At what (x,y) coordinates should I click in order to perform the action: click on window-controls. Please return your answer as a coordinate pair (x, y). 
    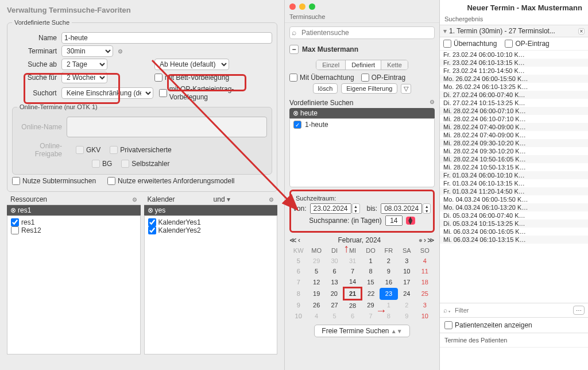
    Looking at the image, I should click on (362, 7).